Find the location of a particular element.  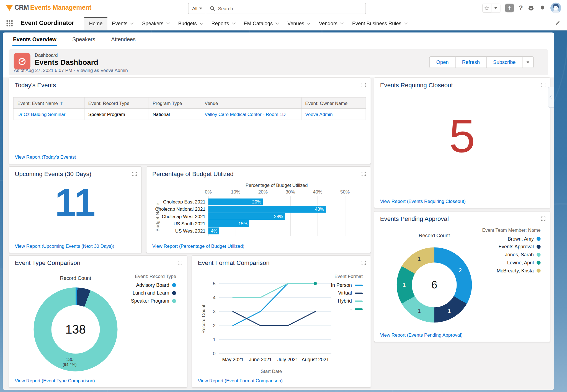

view-report-link: View Report (Event Format Comparison) is located at coordinates (240, 381).